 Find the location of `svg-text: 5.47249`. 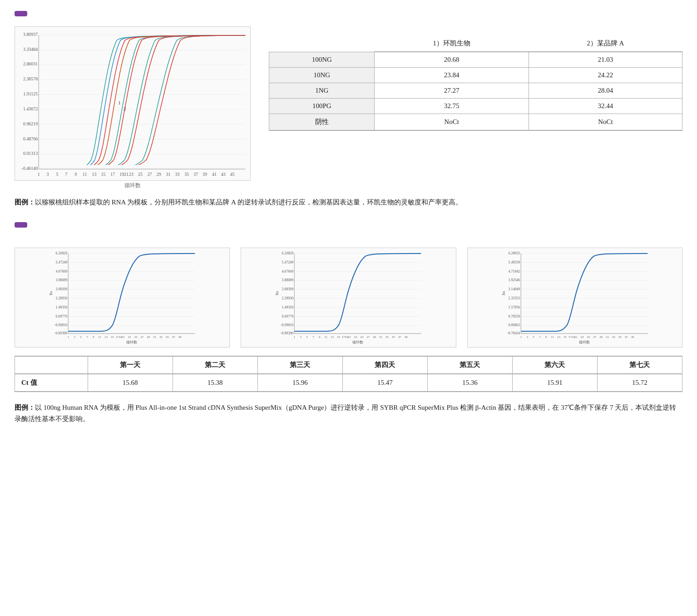

svg-text: 5.47249 is located at coordinates (62, 262).